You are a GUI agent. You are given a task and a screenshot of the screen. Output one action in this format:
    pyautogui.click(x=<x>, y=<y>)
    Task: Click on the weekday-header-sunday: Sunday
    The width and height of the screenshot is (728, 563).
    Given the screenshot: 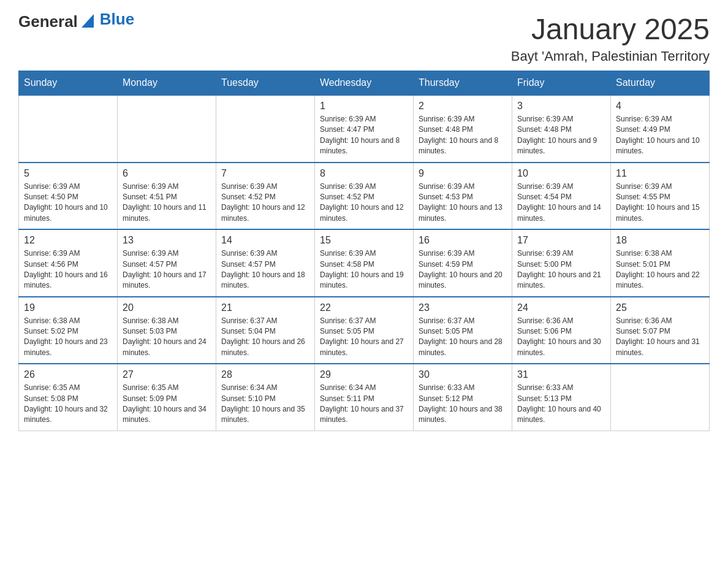 What is the action you would take?
    pyautogui.click(x=69, y=83)
    